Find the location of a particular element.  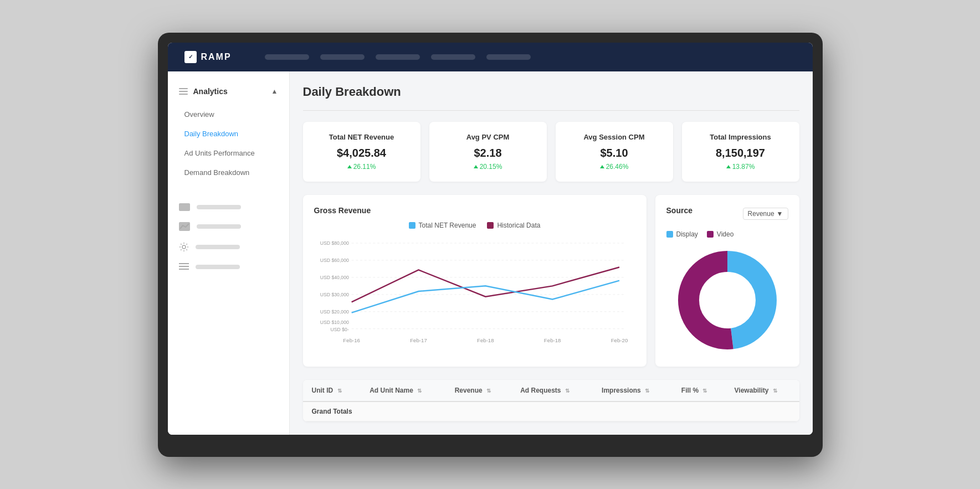

source-dropdown: Revenue ▼ is located at coordinates (766, 214).